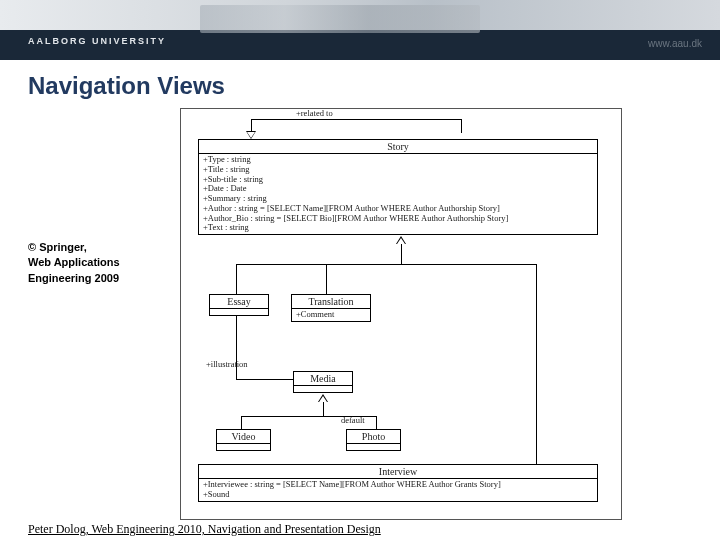 This screenshot has width=720, height=540. Describe the element at coordinates (244, 437) in the screenshot. I see `video-class-name: Video` at that location.